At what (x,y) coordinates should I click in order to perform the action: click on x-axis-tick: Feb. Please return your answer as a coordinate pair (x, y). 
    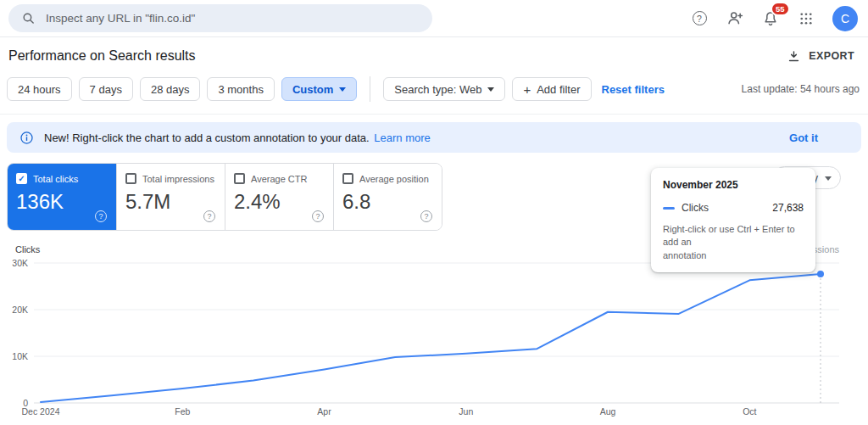
    Looking at the image, I should click on (182, 411).